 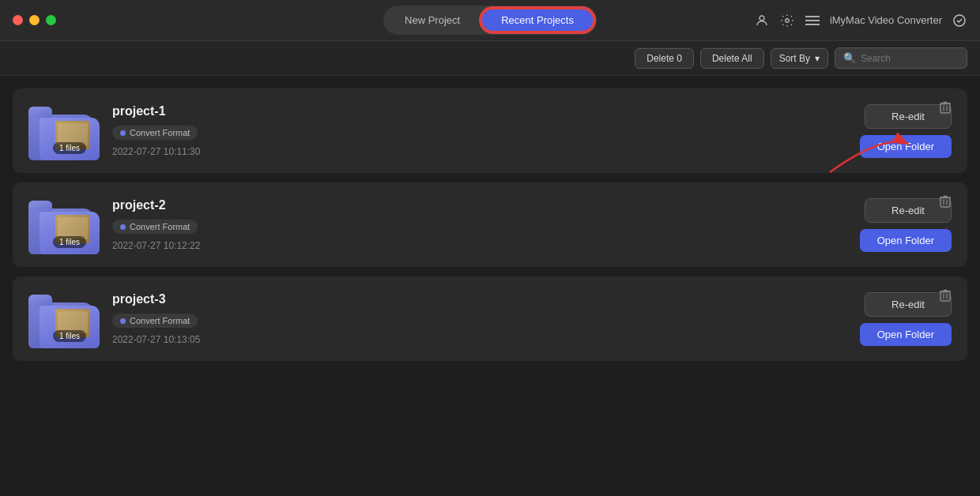 What do you see at coordinates (795, 58) in the screenshot?
I see `sort-by-label: Sort By` at bounding box center [795, 58].